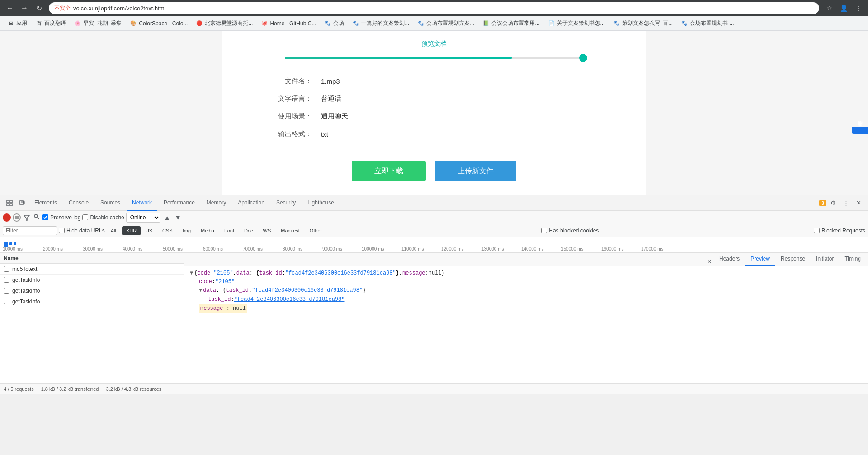 The image size is (868, 455). I want to click on bookmark-beijing: 🔴 北京德易堂源商托..., so click(224, 24).